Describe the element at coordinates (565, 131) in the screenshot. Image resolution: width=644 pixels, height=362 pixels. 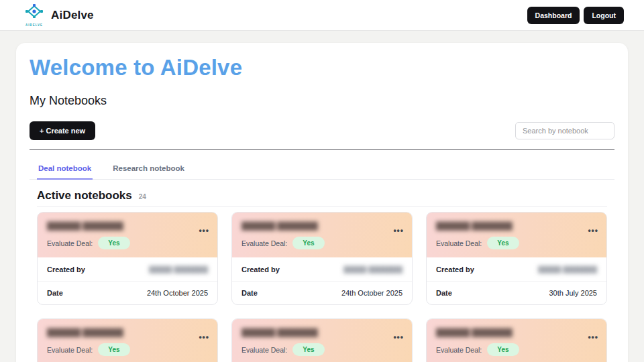
I see `search-input` at that location.